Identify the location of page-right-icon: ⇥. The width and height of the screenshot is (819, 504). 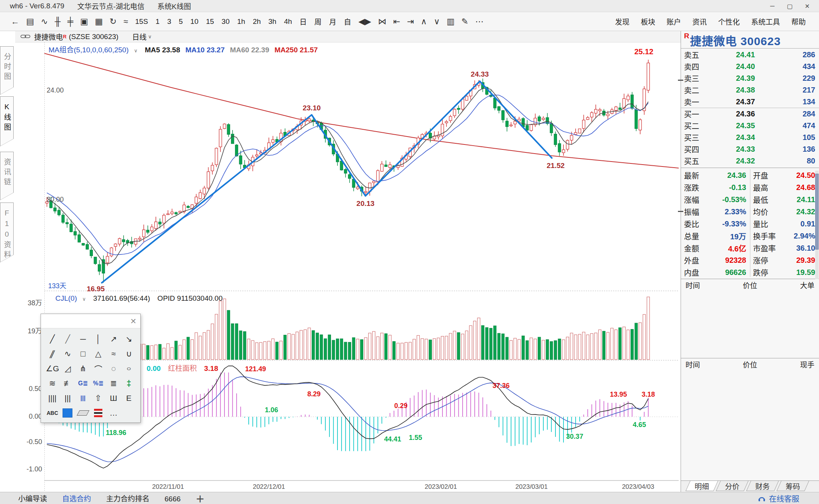
(410, 22).